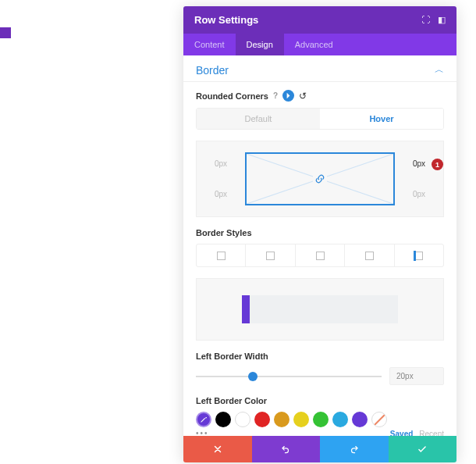 Image resolution: width=476 pixels, height=464 pixels. Describe the element at coordinates (437, 164) in the screenshot. I see `step-badge: 1` at that location.